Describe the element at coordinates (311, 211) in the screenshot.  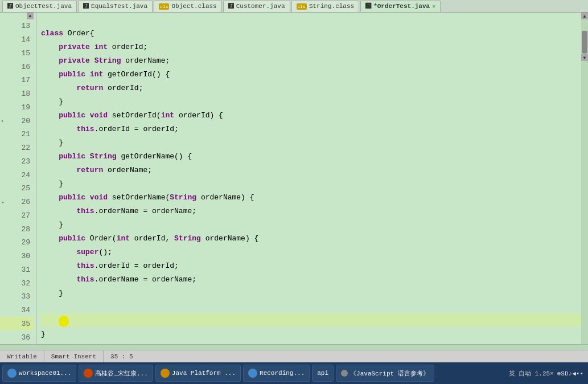
I see `code-line-27: this.orderName = orderName;` at that location.